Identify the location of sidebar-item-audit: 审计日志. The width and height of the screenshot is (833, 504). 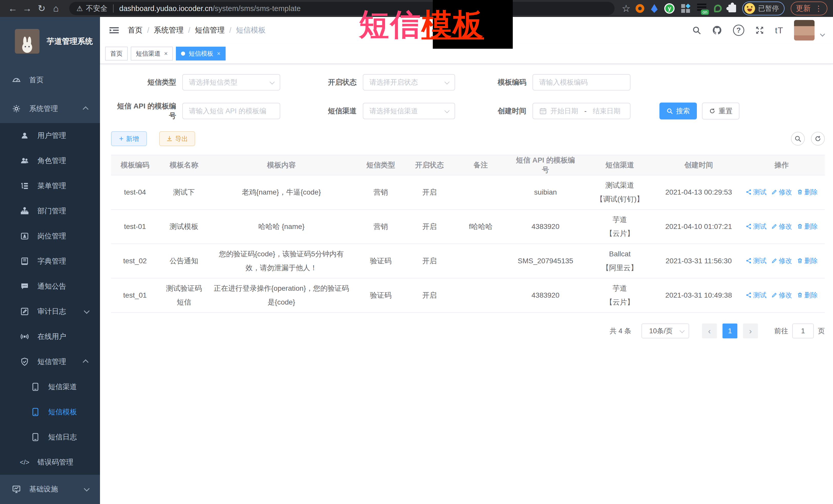
(50, 312).